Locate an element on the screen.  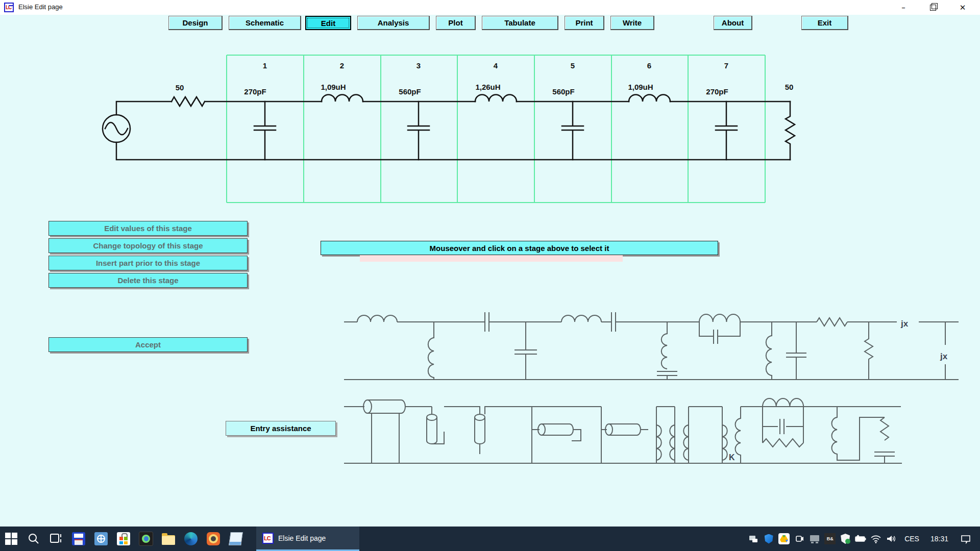
transformer-icon is located at coordinates (666, 435).